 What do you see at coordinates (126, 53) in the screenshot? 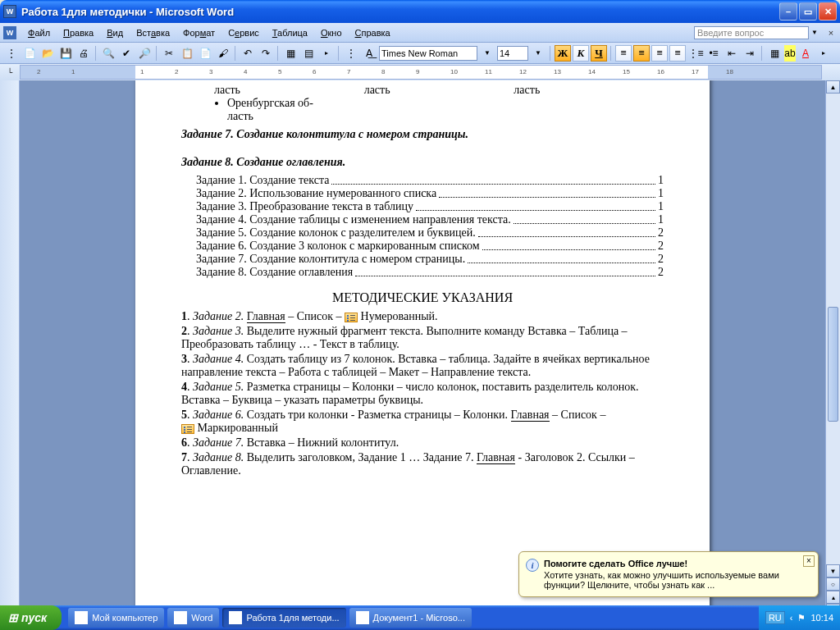
I see `spellcheck-button: ✔` at bounding box center [126, 53].